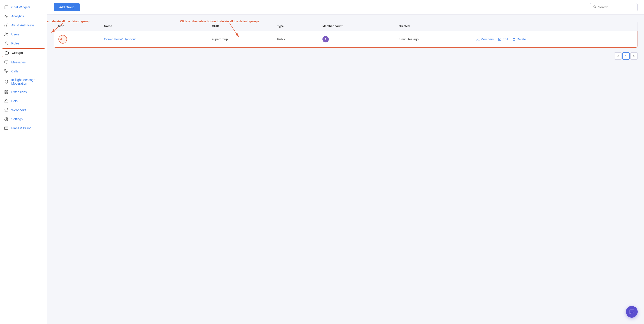 Image resolution: width=644 pixels, height=324 pixels. I want to click on members-button: Members, so click(485, 39).